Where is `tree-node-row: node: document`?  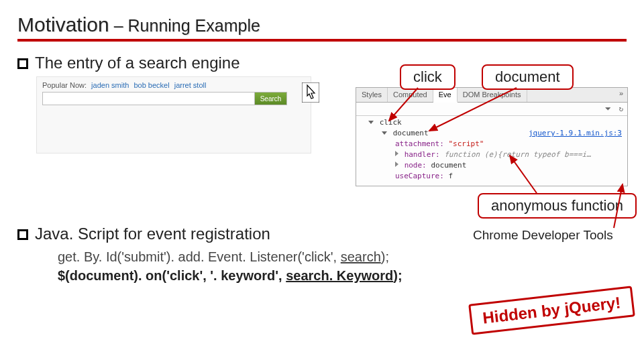
tree-node-row: node: document is located at coordinates (492, 166).